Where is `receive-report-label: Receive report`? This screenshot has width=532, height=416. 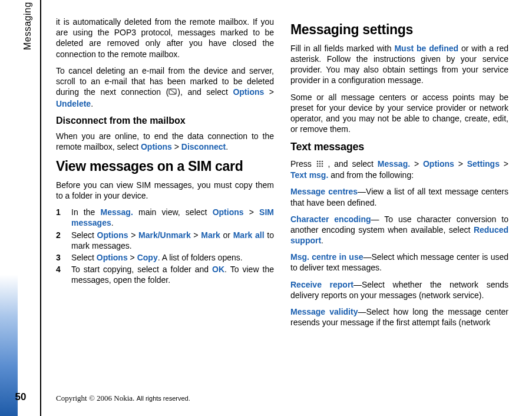
receive-report-label: Receive report is located at coordinates (322, 285).